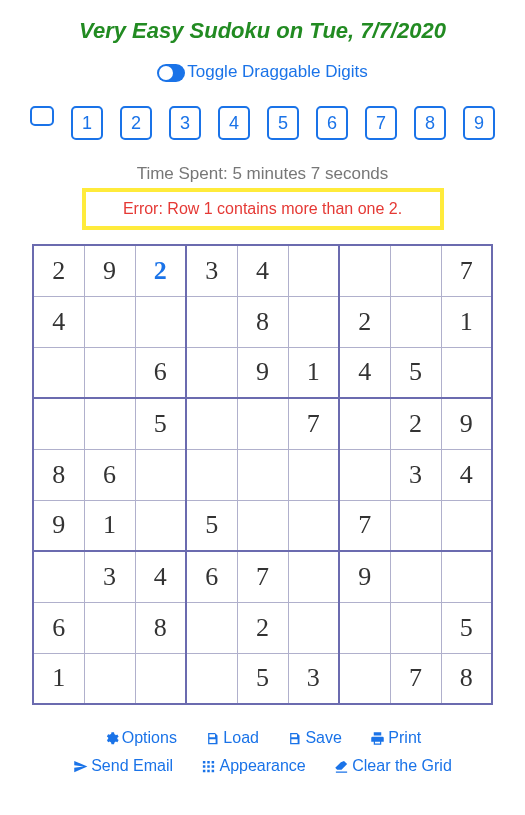 Image resolution: width=525 pixels, height=815 pixels. What do you see at coordinates (212, 576) in the screenshot?
I see `cell-6-3: 6` at bounding box center [212, 576].